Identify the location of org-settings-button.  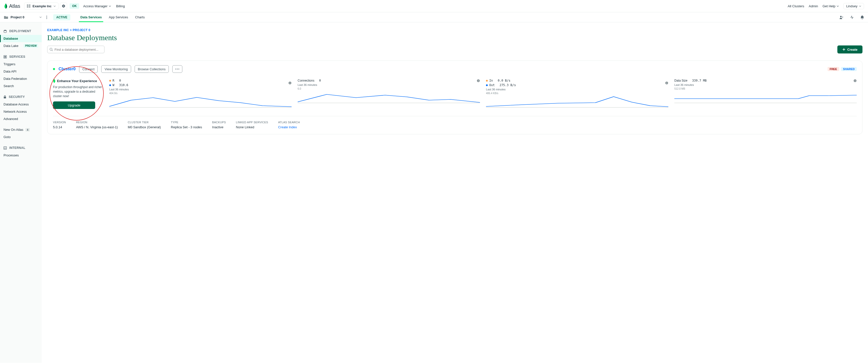
(63, 6).